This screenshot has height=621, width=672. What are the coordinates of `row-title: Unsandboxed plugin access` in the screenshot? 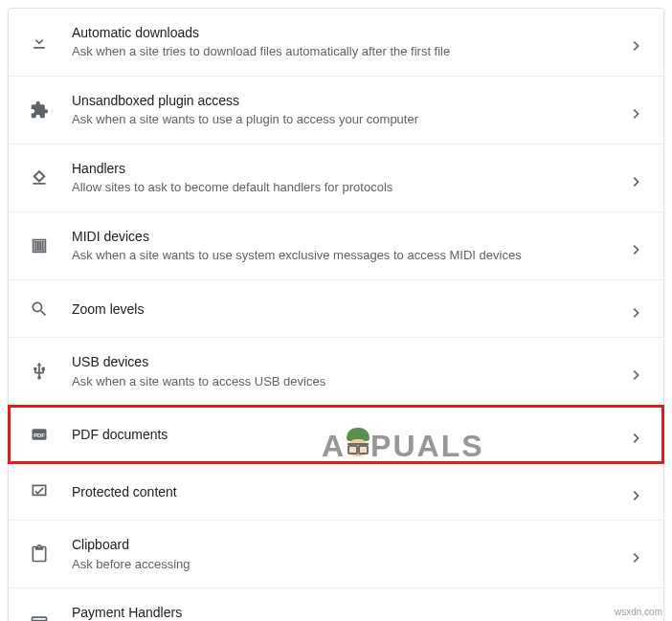 It's located at (347, 100).